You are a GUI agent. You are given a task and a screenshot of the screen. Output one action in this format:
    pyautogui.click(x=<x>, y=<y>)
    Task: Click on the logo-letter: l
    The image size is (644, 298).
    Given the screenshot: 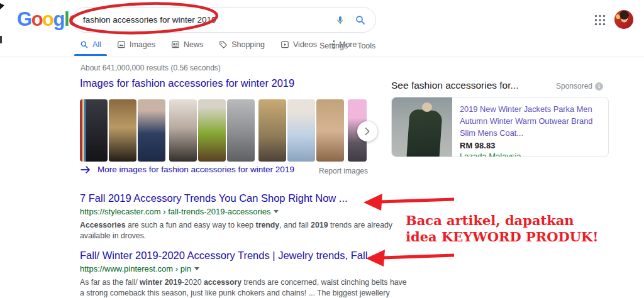 What is the action you would take?
    pyautogui.click(x=67, y=19)
    